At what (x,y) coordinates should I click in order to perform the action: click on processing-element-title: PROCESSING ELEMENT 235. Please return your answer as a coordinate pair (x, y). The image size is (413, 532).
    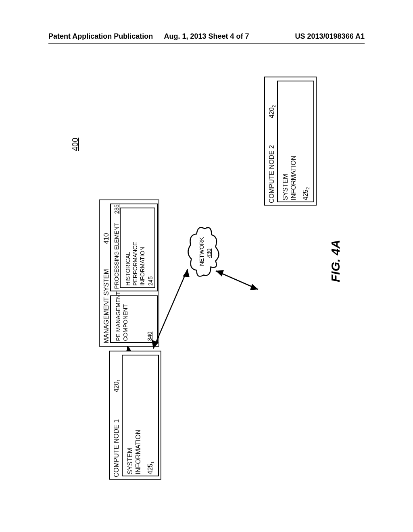
    Looking at the image, I should click on (117, 247).